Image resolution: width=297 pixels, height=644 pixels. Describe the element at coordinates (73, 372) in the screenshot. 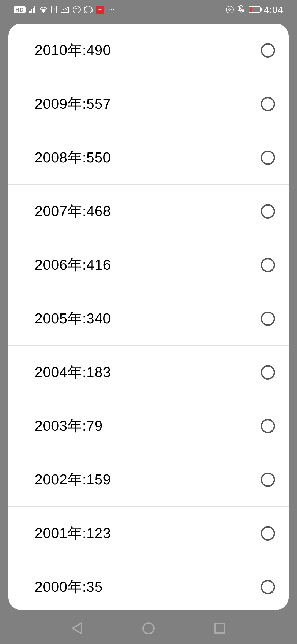

I see `option-label: 2004年:183` at that location.